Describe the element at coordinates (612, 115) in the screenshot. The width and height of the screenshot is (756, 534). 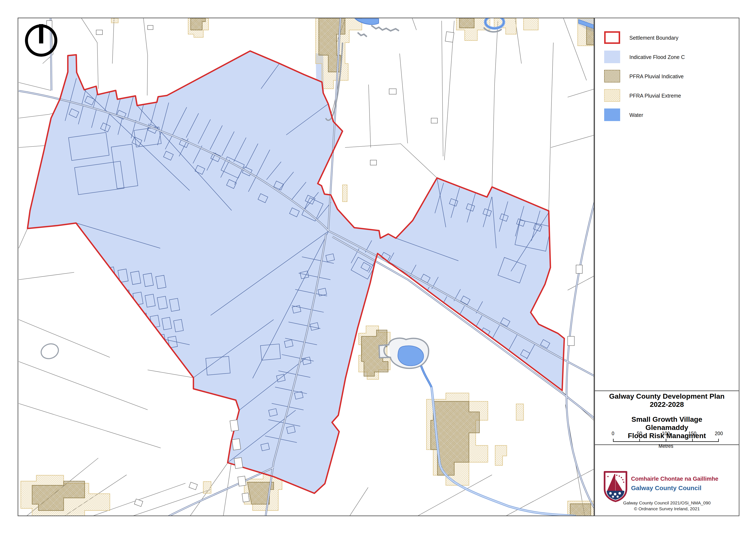
I see `water-swatch` at that location.